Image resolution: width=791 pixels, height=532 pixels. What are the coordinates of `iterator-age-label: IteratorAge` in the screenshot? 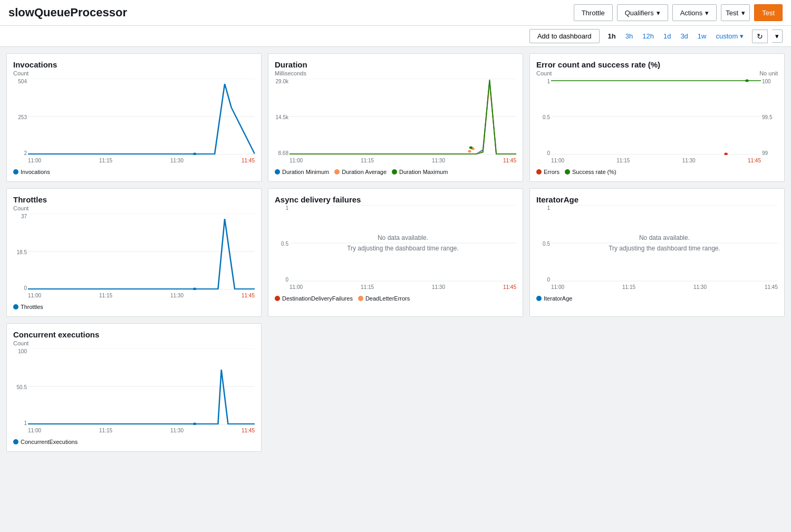 It's located at (558, 298).